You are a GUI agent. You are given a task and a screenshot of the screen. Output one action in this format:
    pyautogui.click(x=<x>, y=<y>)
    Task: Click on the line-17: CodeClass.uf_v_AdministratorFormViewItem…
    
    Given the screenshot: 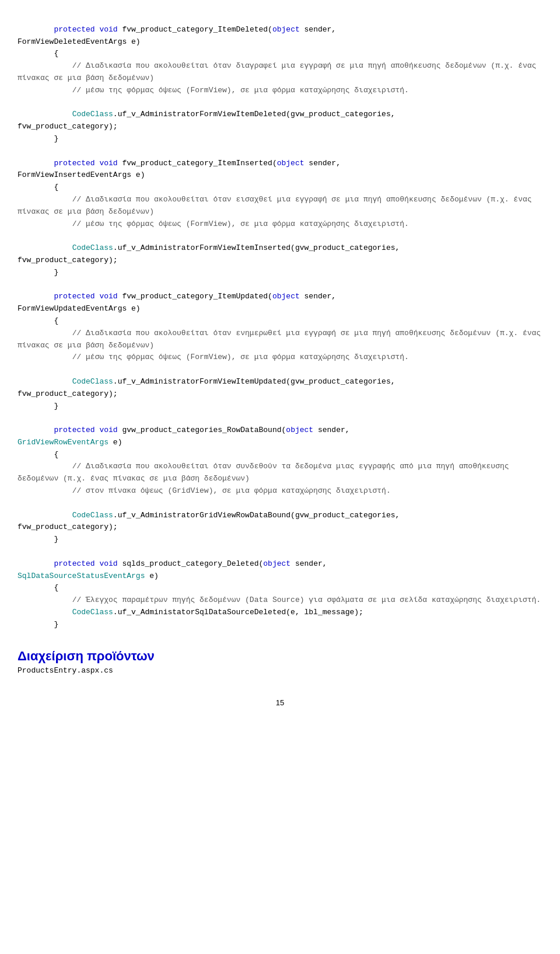 What is the action you would take?
    pyautogui.click(x=209, y=248)
    